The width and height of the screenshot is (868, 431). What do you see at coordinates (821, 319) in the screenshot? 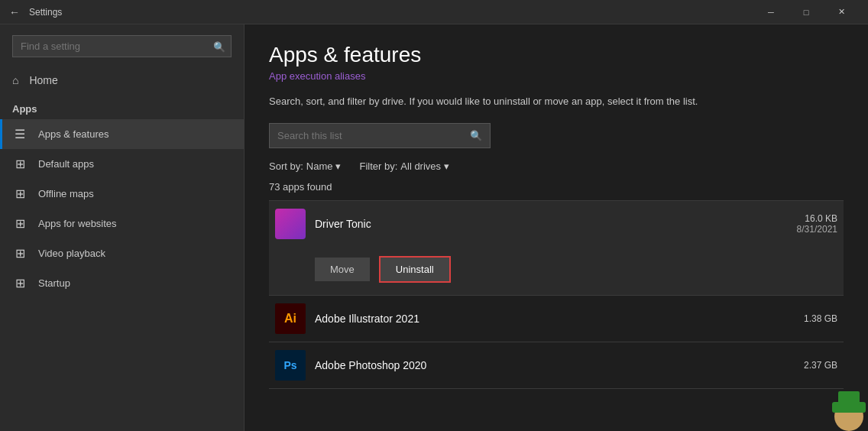
I see `illustrator-size: 1.38 GB` at bounding box center [821, 319].